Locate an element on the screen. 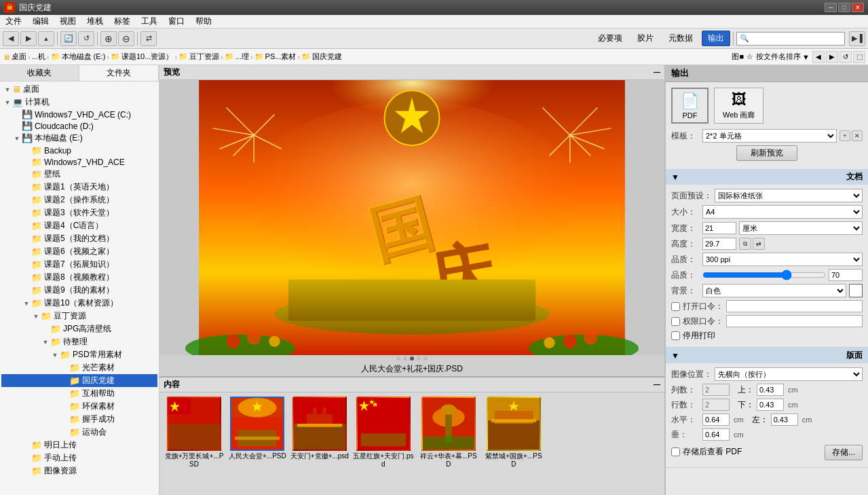 The height and width of the screenshot is (495, 868). swap-button: ⇄ is located at coordinates (149, 39).